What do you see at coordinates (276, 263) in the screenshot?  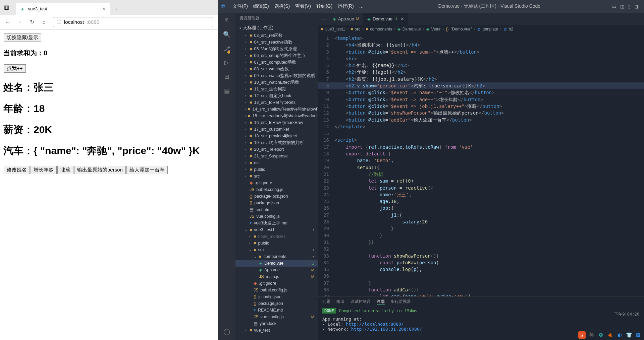 I see `tree-row: ◈Demo.vueU` at bounding box center [276, 263].